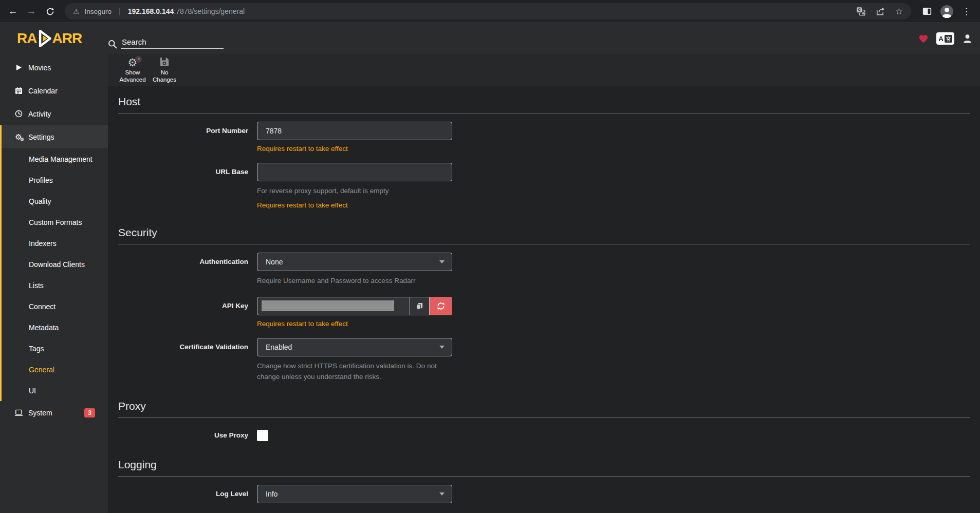 The height and width of the screenshot is (513, 980). Describe the element at coordinates (946, 39) in the screenshot. I see `translate-badge: A` at that location.